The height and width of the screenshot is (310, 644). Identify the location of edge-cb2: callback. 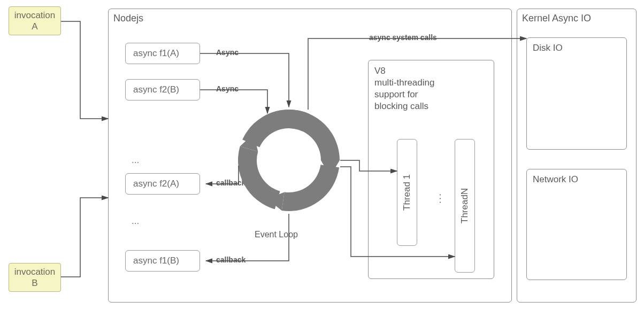
(231, 260).